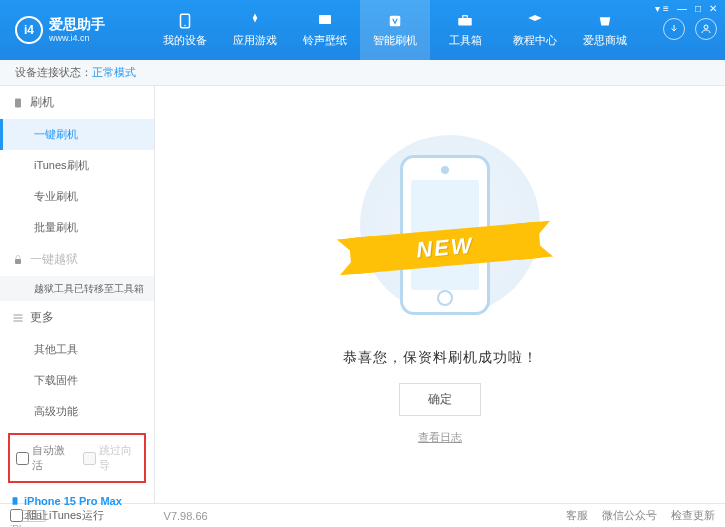 The height and width of the screenshot is (527, 725). What do you see at coordinates (577, 516) in the screenshot?
I see `footer-link-support: 客服` at bounding box center [577, 516].